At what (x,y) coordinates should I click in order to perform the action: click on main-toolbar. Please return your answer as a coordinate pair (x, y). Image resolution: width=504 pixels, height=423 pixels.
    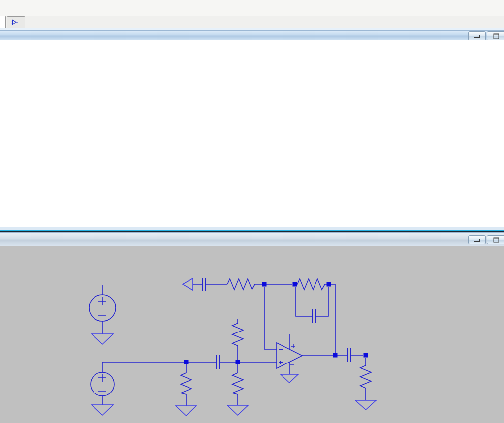
    Looking at the image, I should click on (252, 8).